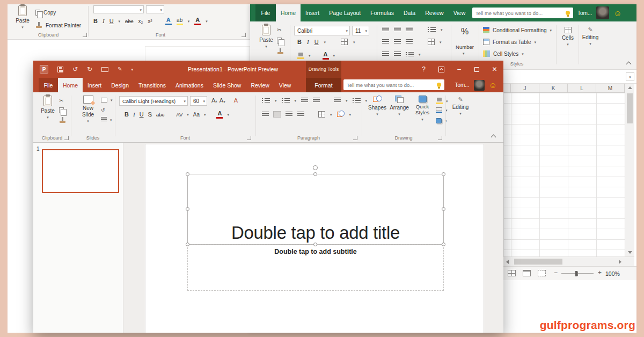  Describe the element at coordinates (266, 13) in the screenshot. I see `excel-tab-file: File` at that location.